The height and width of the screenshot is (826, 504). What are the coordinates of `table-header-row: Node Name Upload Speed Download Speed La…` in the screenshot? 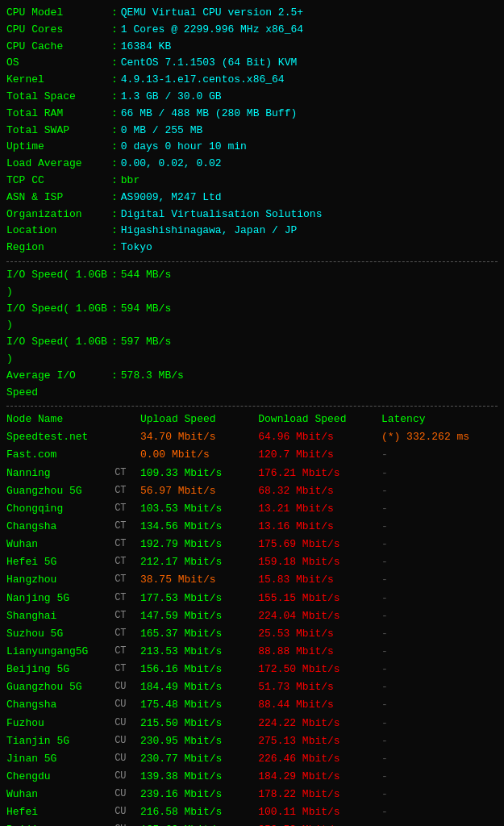 It's located at (252, 419).